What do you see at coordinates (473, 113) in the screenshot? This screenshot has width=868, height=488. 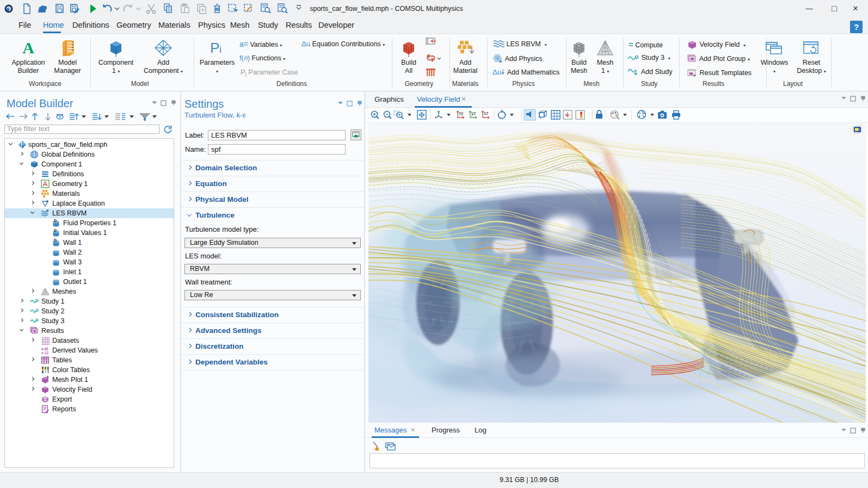 I see `svg-text: yz` at bounding box center [473, 113].